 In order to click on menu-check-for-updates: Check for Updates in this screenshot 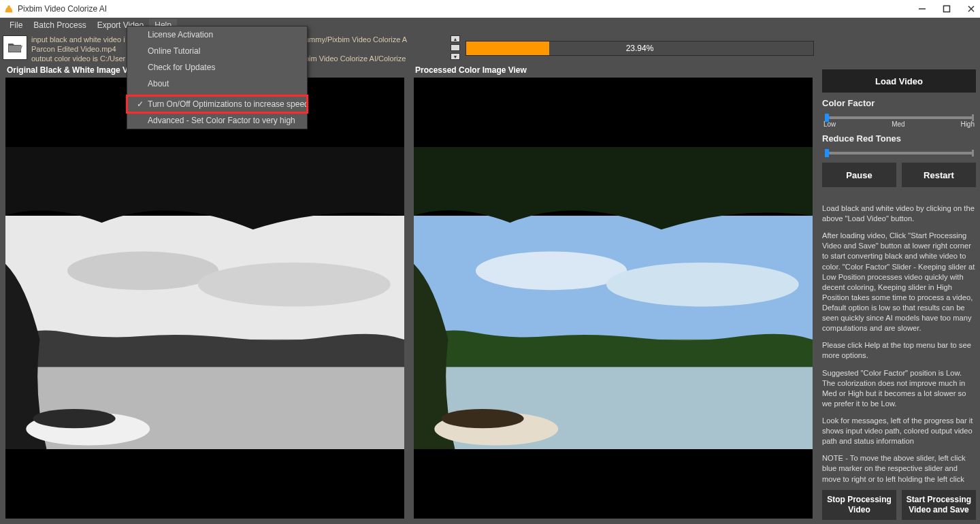, I will do `click(217, 67)`.